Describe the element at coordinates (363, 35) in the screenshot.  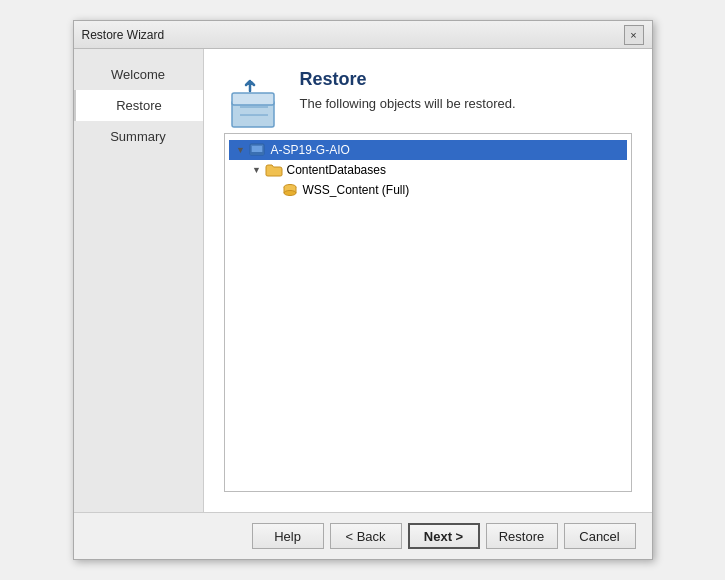
I see `title-bar: Restore Wizard ×` at that location.